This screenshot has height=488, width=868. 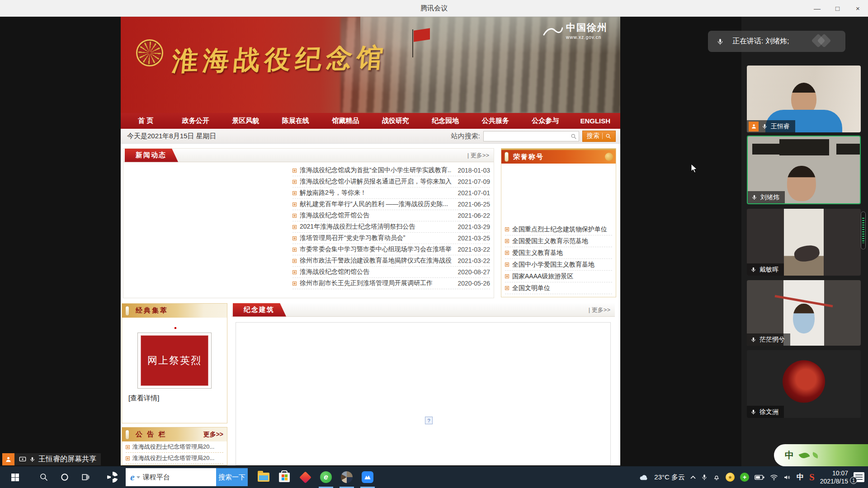 I want to click on news-item-title: 献礼建党百年举行“人民的胜利 ——淮海战役历史陈..., so click(x=376, y=204).